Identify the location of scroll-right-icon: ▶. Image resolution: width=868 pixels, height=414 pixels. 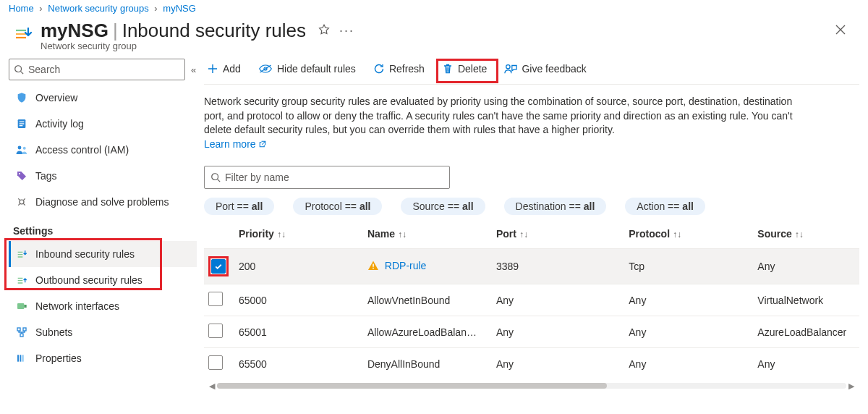
(851, 386).